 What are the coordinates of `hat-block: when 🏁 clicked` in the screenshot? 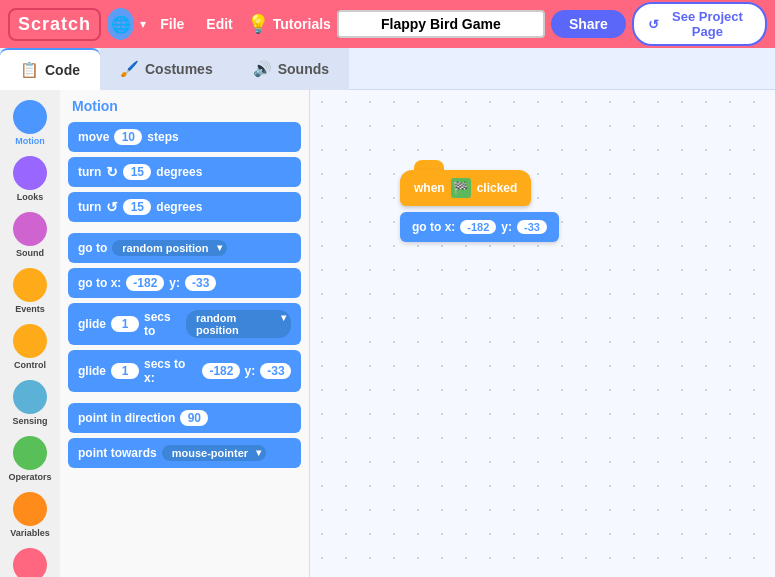 It's located at (466, 188).